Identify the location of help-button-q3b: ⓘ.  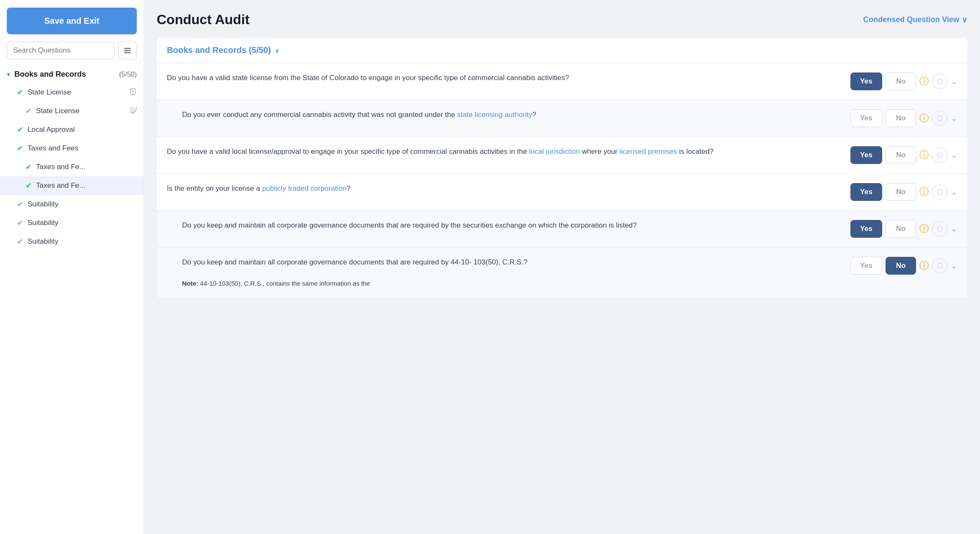
(924, 266).